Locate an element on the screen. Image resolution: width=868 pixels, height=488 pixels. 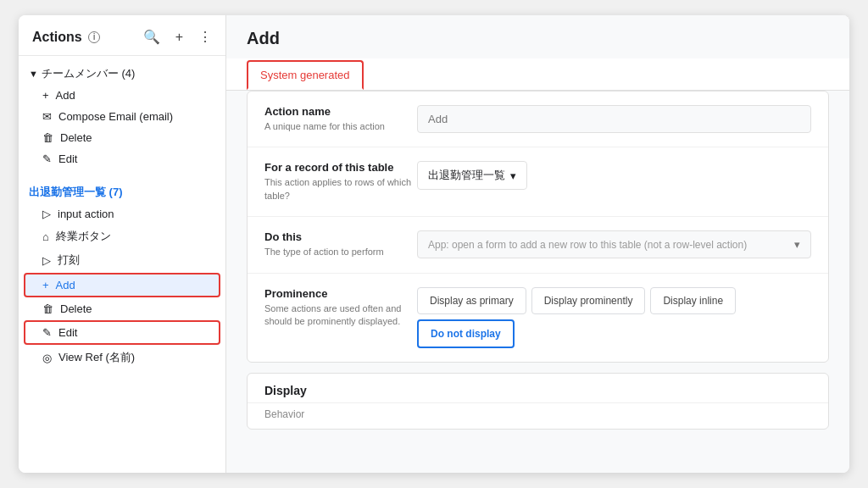
group-team-members-label: チームメンバー (4) is located at coordinates (88, 74).